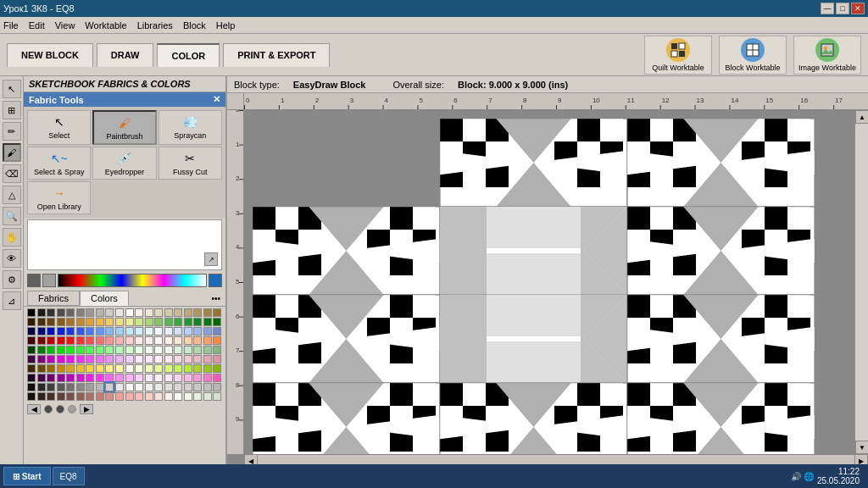  What do you see at coordinates (861, 447) in the screenshot?
I see `scroll-down-btn: ▼` at bounding box center [861, 447].